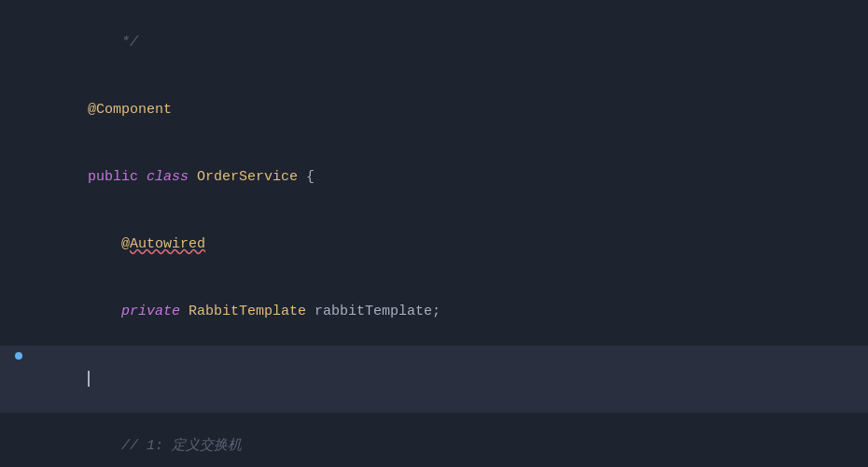 This screenshot has height=467, width=868. I want to click on code-line: @Component, so click(434, 110).